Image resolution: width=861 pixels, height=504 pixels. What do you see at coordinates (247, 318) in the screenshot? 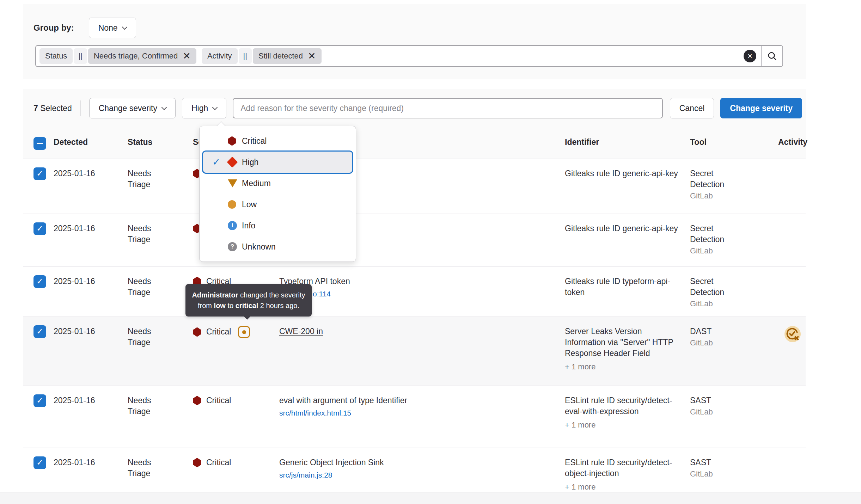
I see `tooltip-arrow-icon` at bounding box center [247, 318].